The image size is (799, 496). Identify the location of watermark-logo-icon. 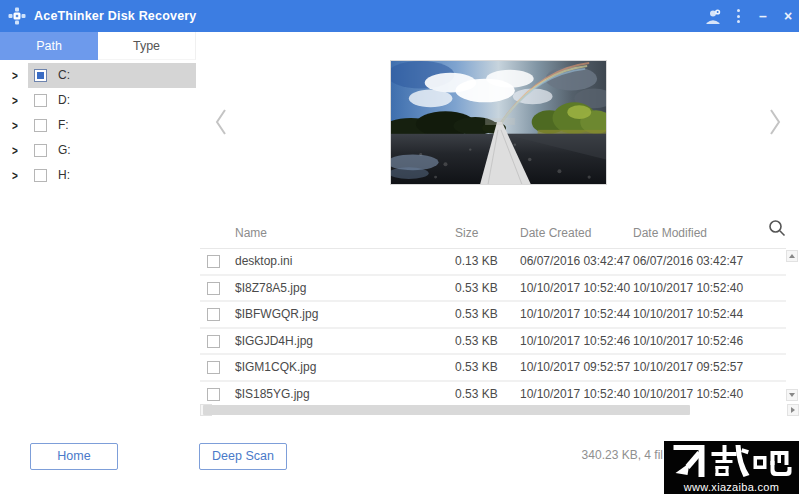
(732, 461).